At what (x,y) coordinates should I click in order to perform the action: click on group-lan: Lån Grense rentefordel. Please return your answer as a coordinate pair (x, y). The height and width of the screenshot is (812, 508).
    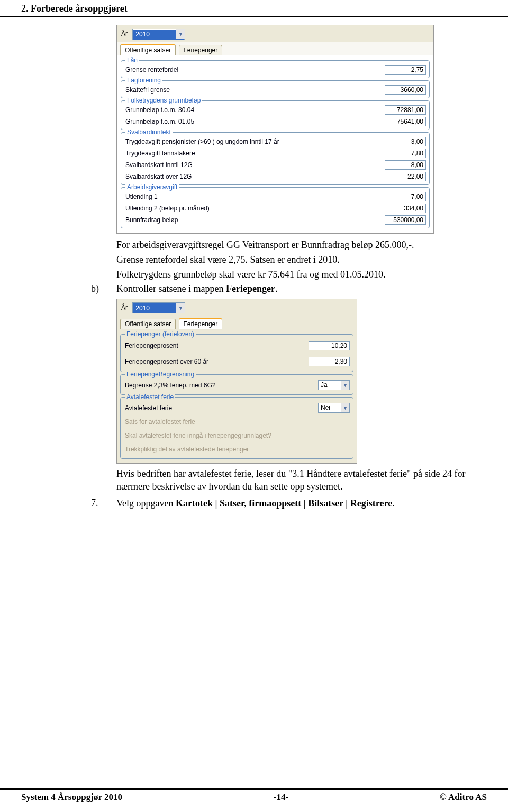
    Looking at the image, I should click on (275, 69).